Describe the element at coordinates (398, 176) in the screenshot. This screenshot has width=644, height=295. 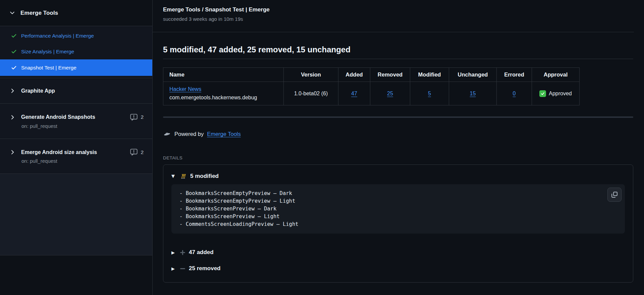
I see `modified-section-toggle: ▼ 5 modified` at that location.